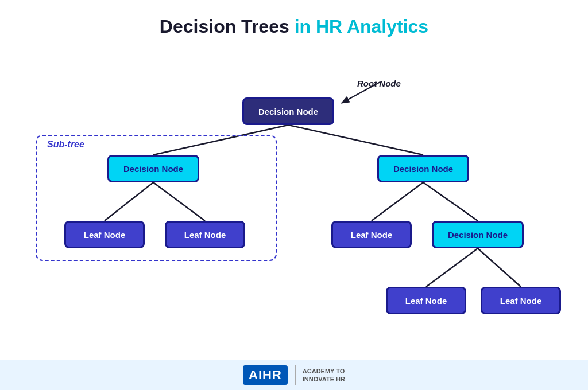 The height and width of the screenshot is (390, 588). Describe the element at coordinates (105, 235) in the screenshot. I see `leaf-ll-text: Leaf Node` at that location.